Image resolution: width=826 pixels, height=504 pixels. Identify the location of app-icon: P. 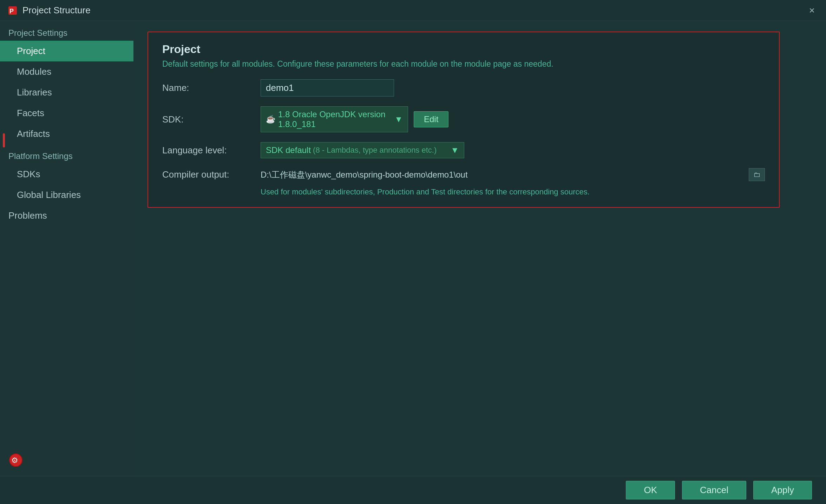
(13, 11).